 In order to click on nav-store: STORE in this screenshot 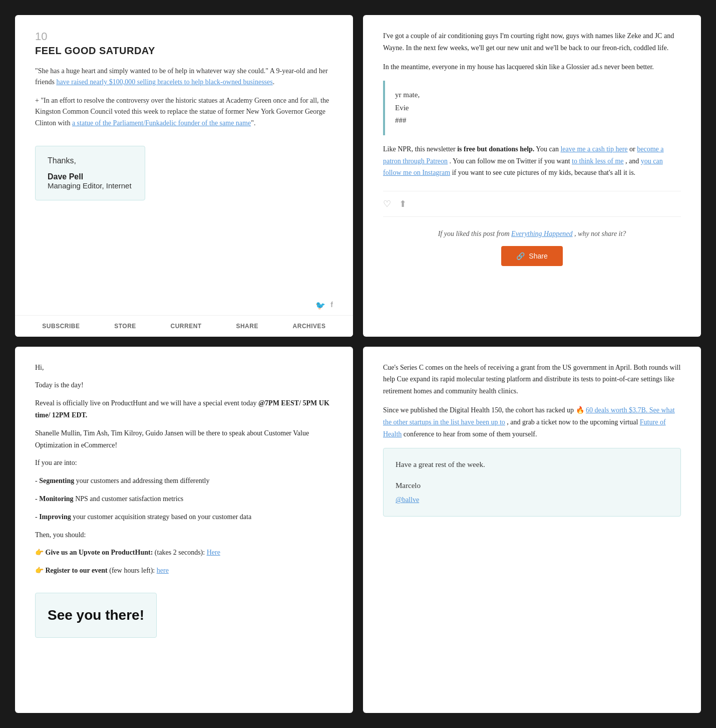, I will do `click(125, 326)`.